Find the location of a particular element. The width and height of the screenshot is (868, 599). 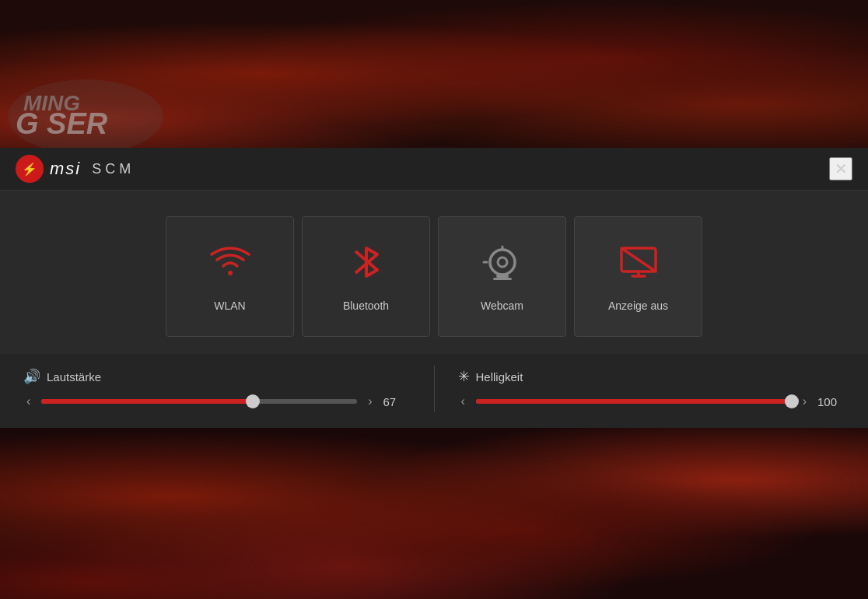

wlan-label: WLAN is located at coordinates (229, 306).